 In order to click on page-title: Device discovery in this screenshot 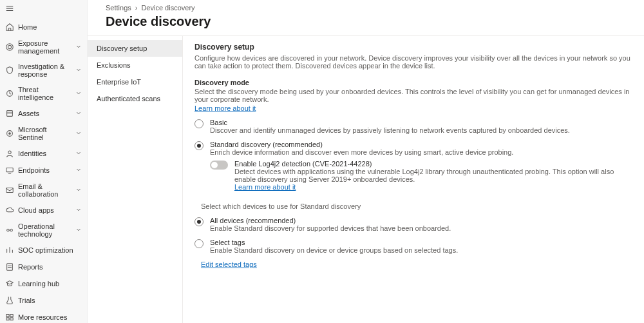, I will do `click(366, 23)`.